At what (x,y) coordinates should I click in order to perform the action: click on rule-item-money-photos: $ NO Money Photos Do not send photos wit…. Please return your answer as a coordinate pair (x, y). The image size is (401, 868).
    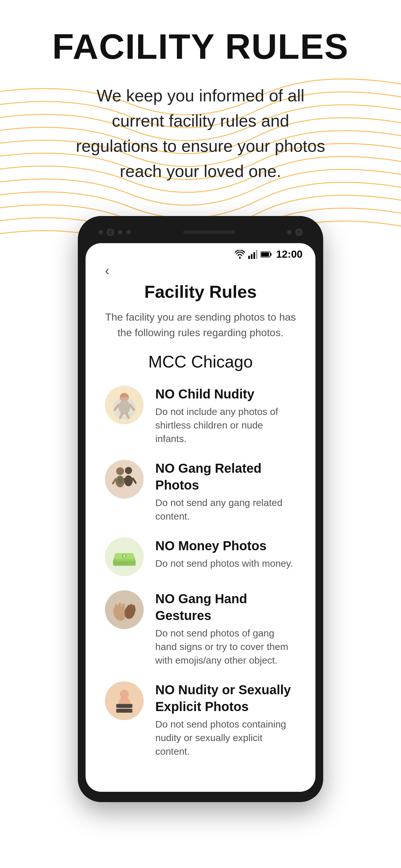
    Looking at the image, I should click on (201, 557).